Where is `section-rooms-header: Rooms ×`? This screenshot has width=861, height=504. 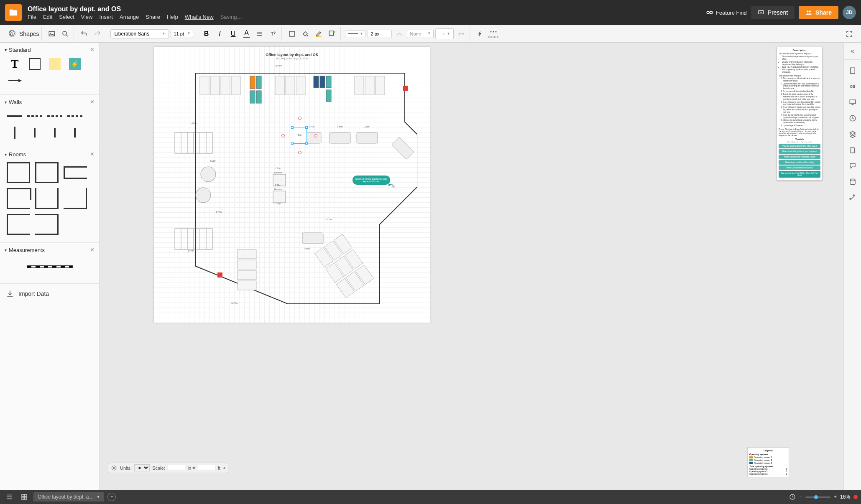
section-rooms-header: Rooms × is located at coordinates (49, 154).